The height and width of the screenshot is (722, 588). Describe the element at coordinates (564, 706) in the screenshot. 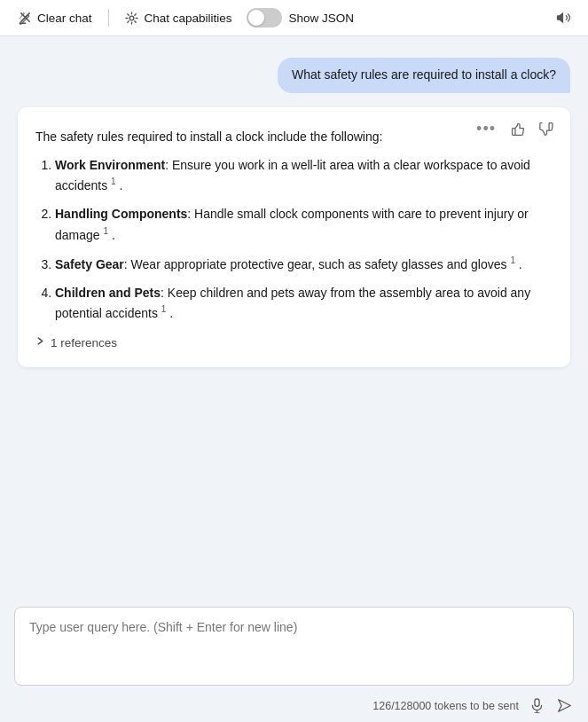

I see `send-button` at that location.